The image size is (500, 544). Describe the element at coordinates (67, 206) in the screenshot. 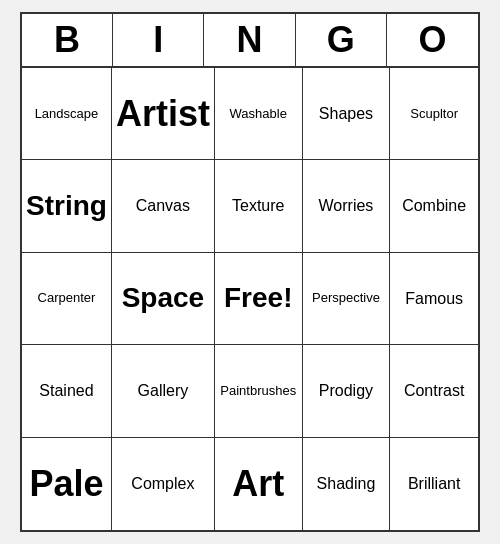

I see `bingo-cell: String` at that location.